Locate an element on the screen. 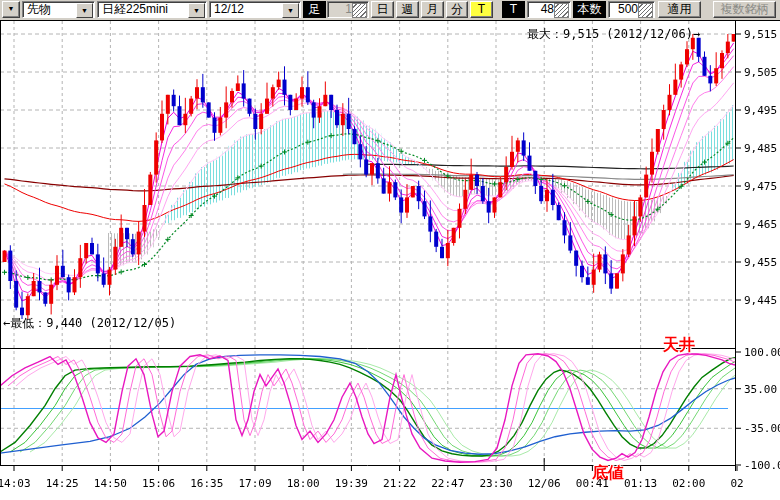 The height and width of the screenshot is (500, 780). multi-symbol-button: 複数銘柄 is located at coordinates (744, 10).